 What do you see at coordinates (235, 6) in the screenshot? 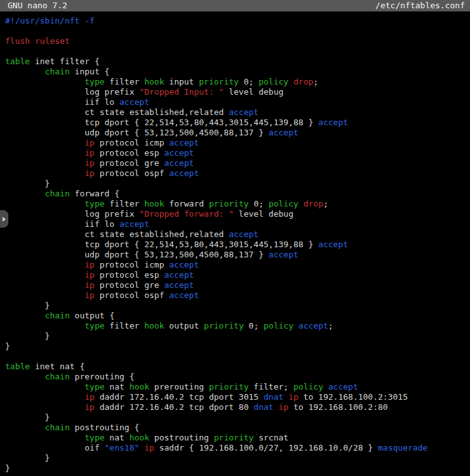
I see `nano-titlebar: GNU nano 7.2 /etc/nftables.conf` at bounding box center [235, 6].